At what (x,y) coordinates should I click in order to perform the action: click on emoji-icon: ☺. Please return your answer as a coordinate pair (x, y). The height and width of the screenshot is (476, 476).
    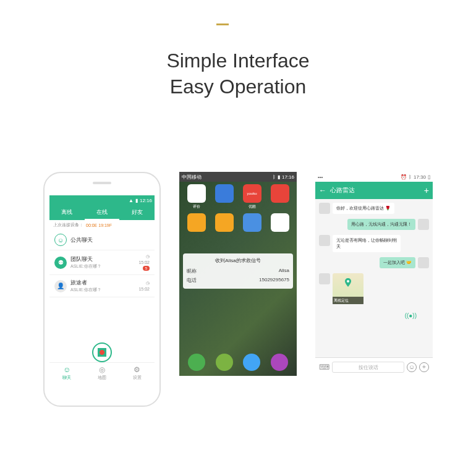
    Looking at the image, I should click on (412, 367).